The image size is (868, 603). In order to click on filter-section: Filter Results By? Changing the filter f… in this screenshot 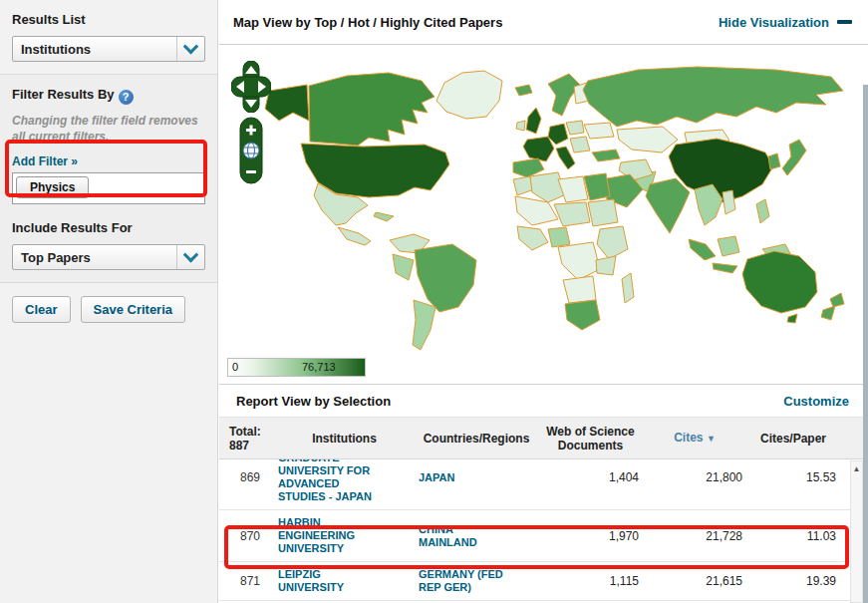, I will do `click(109, 178)`.